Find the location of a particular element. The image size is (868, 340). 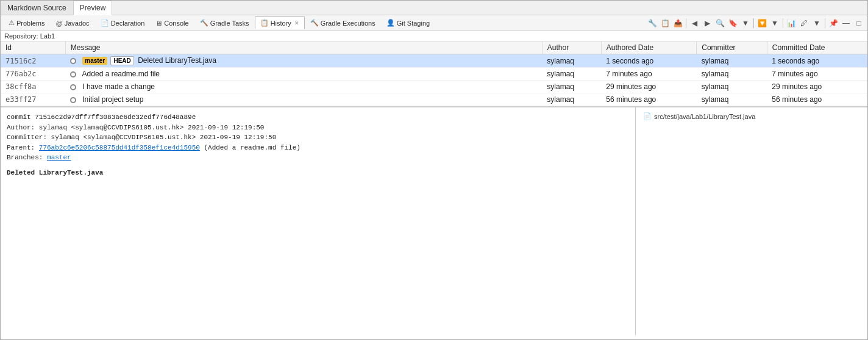

gradle-exec-icon: 🔨 is located at coordinates (315, 23).